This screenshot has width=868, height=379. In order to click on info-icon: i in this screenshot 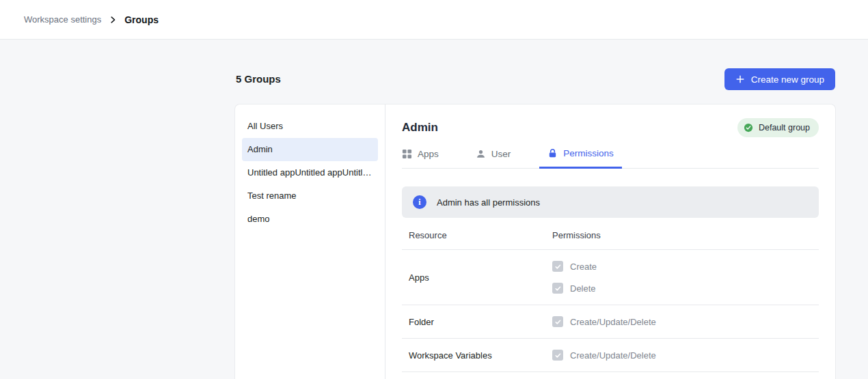, I will do `click(420, 202)`.